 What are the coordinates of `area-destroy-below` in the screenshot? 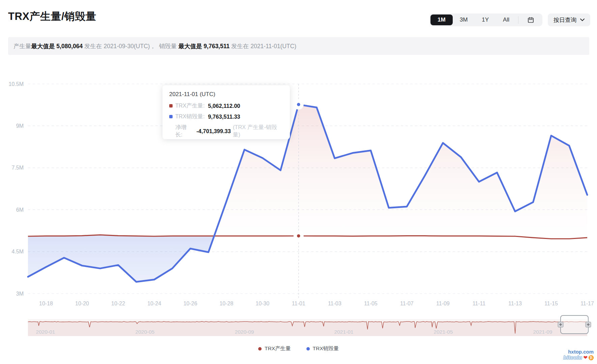 It's located at (121, 258).